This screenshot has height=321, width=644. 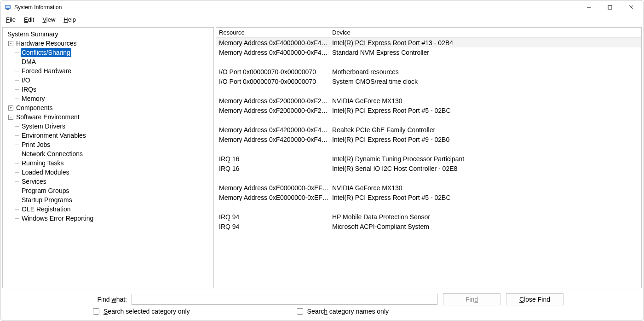 What do you see at coordinates (485, 169) in the screenshot?
I see `cell-device: Intel(R) Serial IO I2C Host Controller -…` at bounding box center [485, 169].